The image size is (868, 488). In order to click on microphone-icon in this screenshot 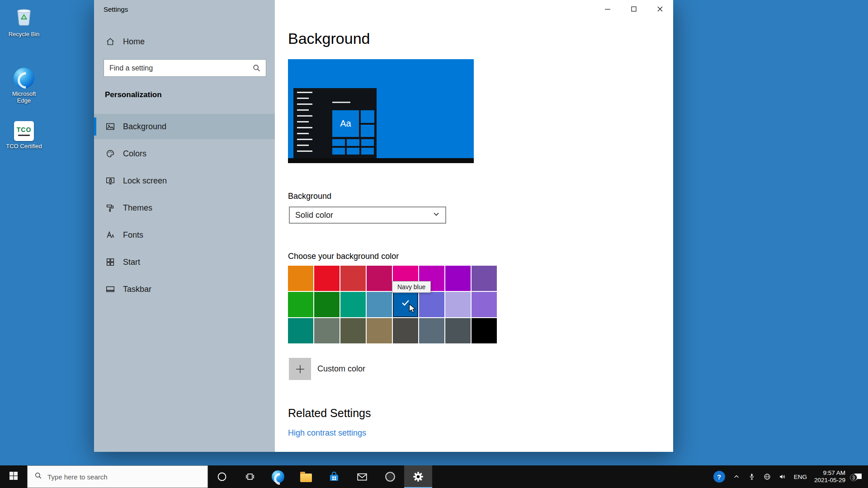, I will do `click(752, 477)`.